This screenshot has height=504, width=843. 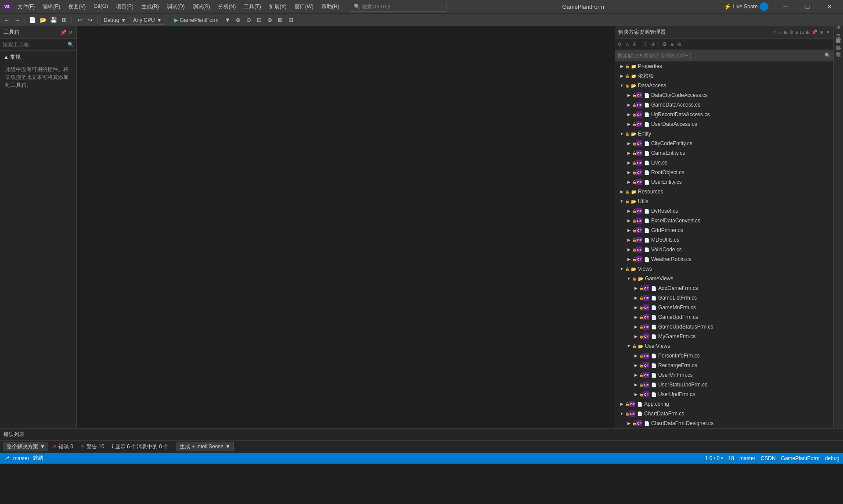 I want to click on tree-item: ▶🔒C#📄MyGameFrm.cs, so click(x=724, y=336).